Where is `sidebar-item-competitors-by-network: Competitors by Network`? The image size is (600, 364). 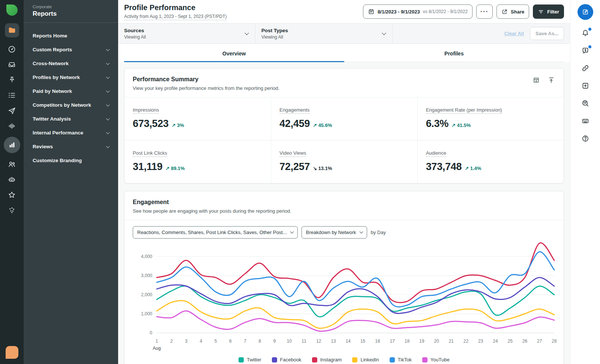 sidebar-item-competitors-by-network: Competitors by Network is located at coordinates (71, 105).